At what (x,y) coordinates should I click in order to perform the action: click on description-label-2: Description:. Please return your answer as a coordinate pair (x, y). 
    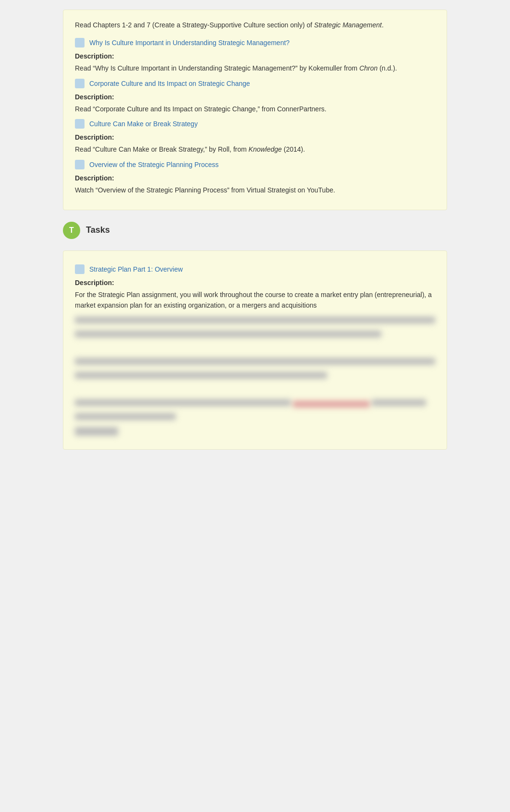
    Looking at the image, I should click on (255, 97).